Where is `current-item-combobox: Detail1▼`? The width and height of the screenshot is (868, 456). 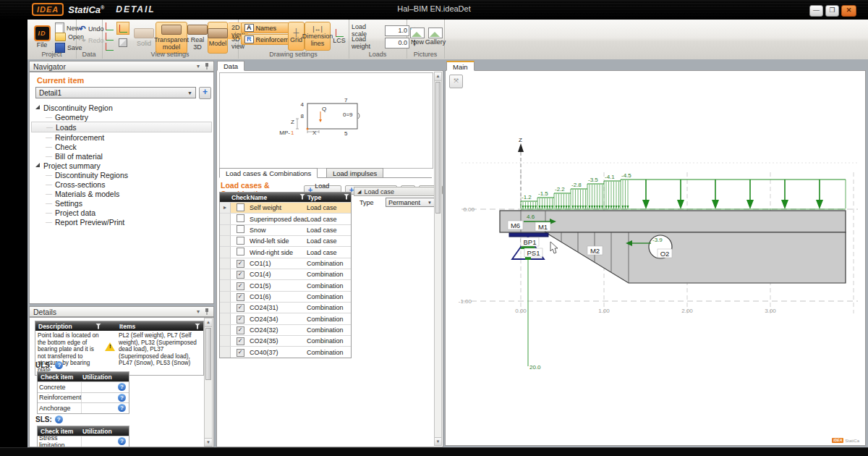 current-item-combobox: Detail1▼ is located at coordinates (116, 93).